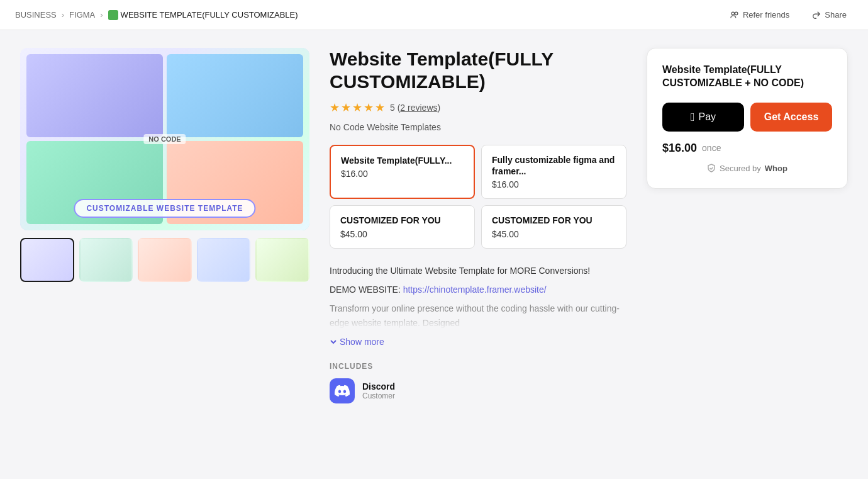 The image size is (868, 479). Describe the element at coordinates (747, 149) in the screenshot. I see `price-row: $16.00 once` at that location.